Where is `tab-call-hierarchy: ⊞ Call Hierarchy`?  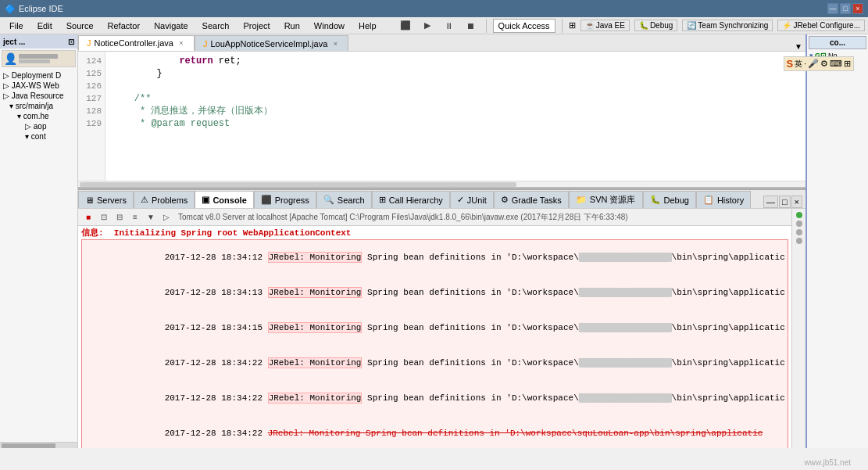
tab-call-hierarchy: ⊞ Call Hierarchy is located at coordinates (411, 199).